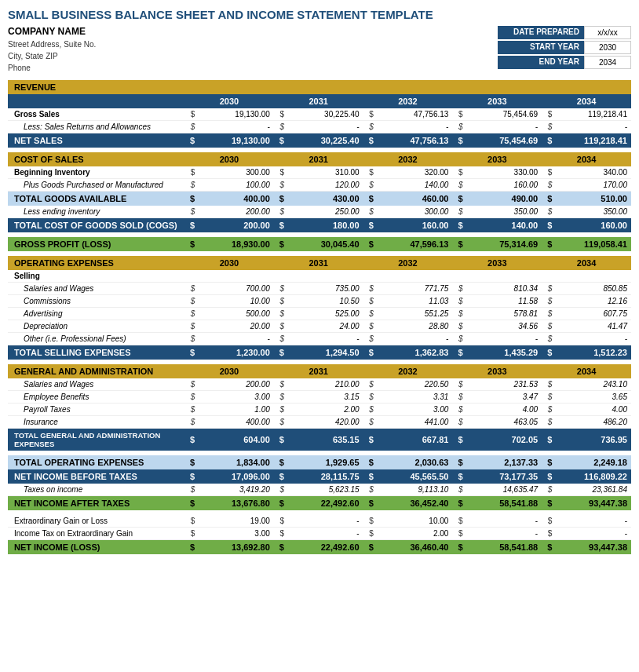 The height and width of the screenshot is (672, 639). I want to click on header-section: COMPANY NAME Street Address, Suite No. C…, so click(320, 50).